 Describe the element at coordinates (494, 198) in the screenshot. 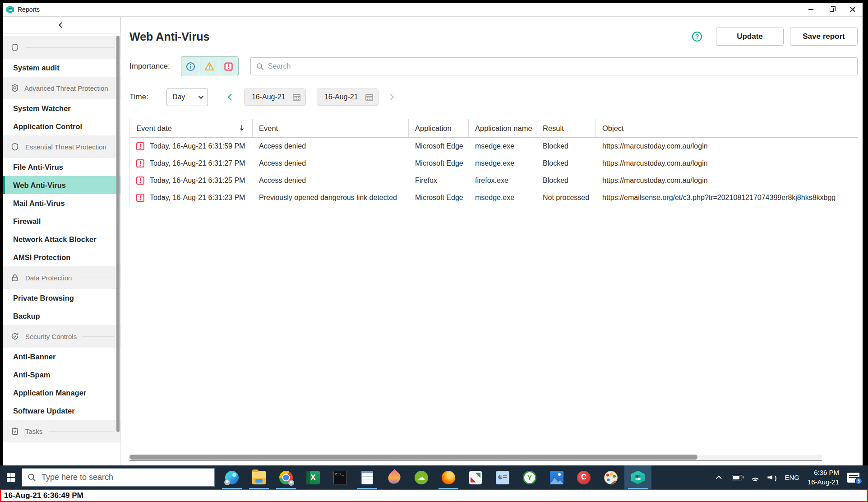

I see `table-row: Today, 16-Aug-21 6:31:23 PMPreviously op…` at that location.